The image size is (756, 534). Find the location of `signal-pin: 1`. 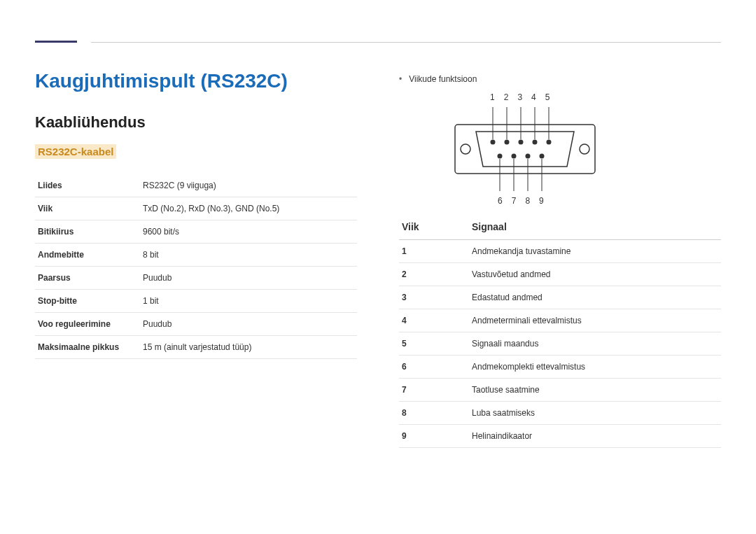

signal-pin: 1 is located at coordinates (434, 252).